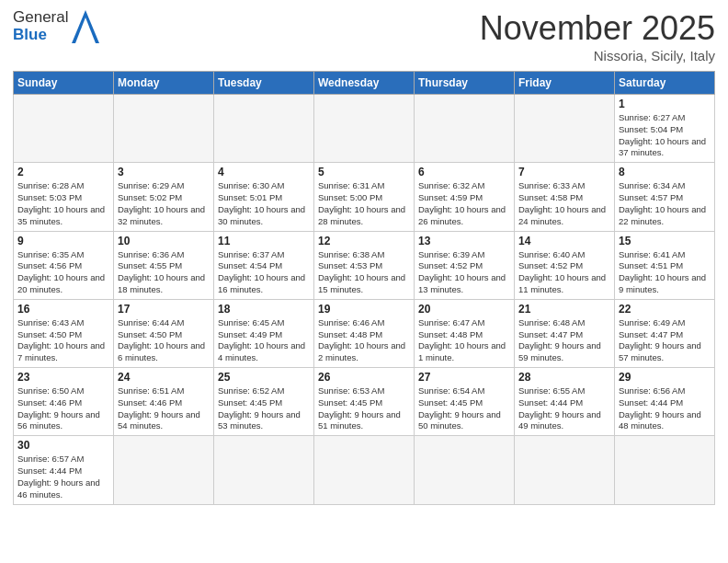  I want to click on day-info: Sunrise: 6:48 AM Sunset: 4:47 PM Dayligh…, so click(564, 340).